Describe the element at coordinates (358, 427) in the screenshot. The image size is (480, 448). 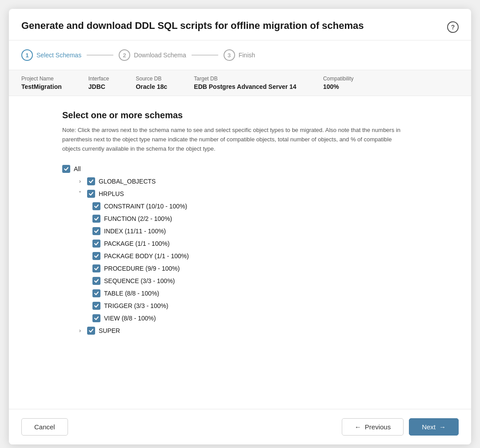
I see `arrow-left-icon: ←` at that location.